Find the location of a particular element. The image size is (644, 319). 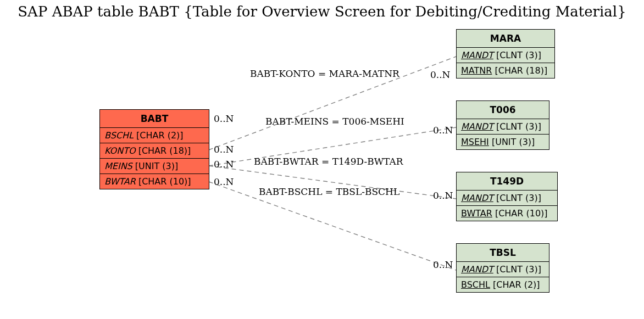

entity-mara-field-matnr: MATNR [CHAR (18)] is located at coordinates (506, 70).